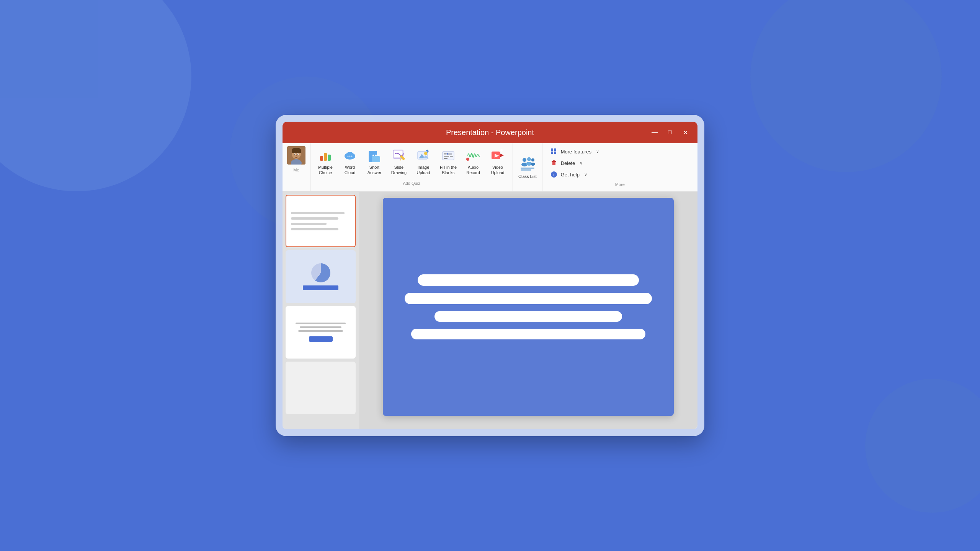  I want to click on toolbar-items: MultipleChoice, so click(412, 161).